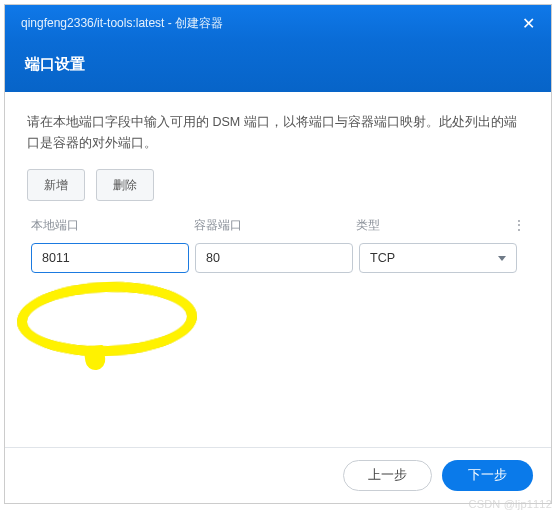  Describe the element at coordinates (382, 258) in the screenshot. I see `type-select-value: TCP` at that location.